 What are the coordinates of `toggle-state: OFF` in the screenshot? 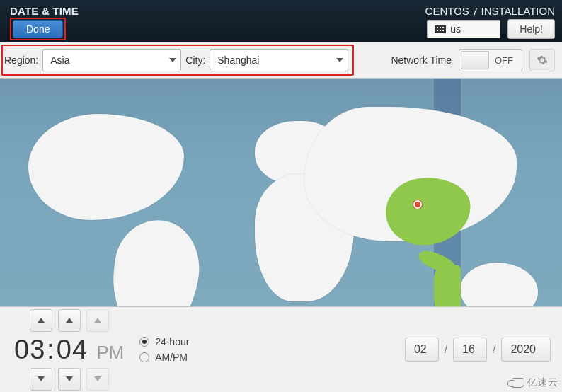 It's located at (508, 61).